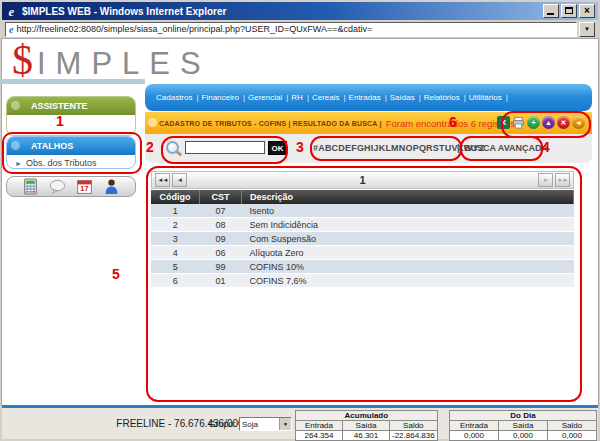 The height and width of the screenshot is (441, 600). I want to click on up-icon: ▲, so click(548, 122).